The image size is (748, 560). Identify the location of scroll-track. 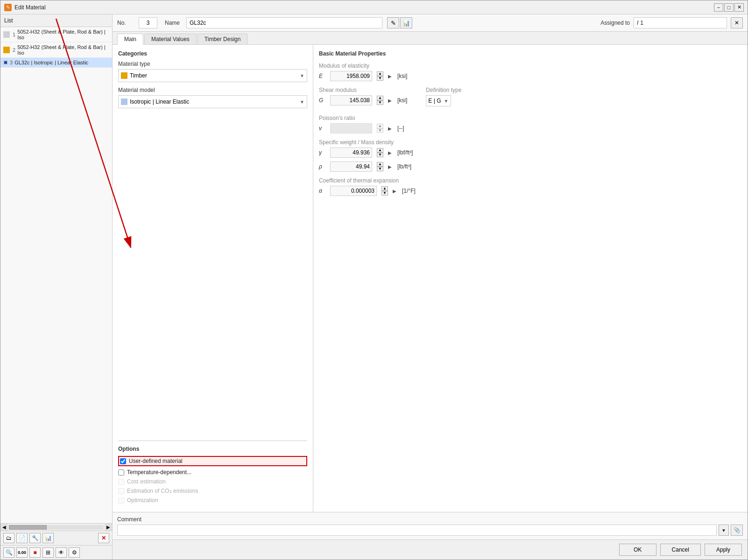
(56, 527).